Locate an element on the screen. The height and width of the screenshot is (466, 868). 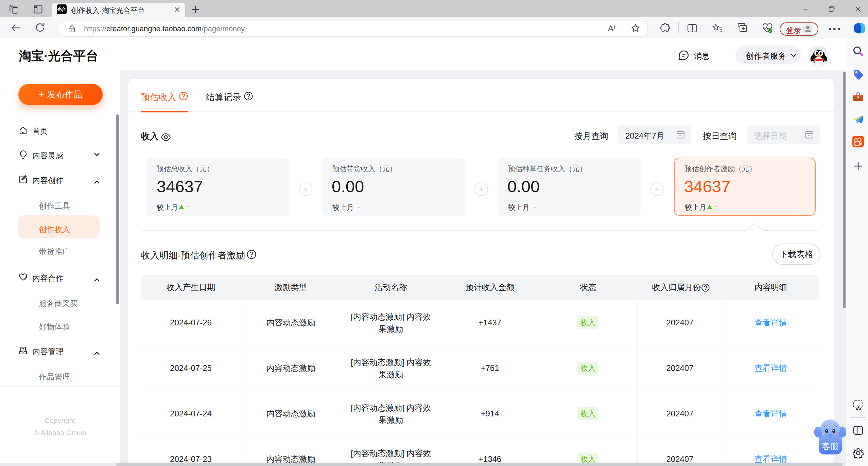
svg-text: 客服 is located at coordinates (830, 446).